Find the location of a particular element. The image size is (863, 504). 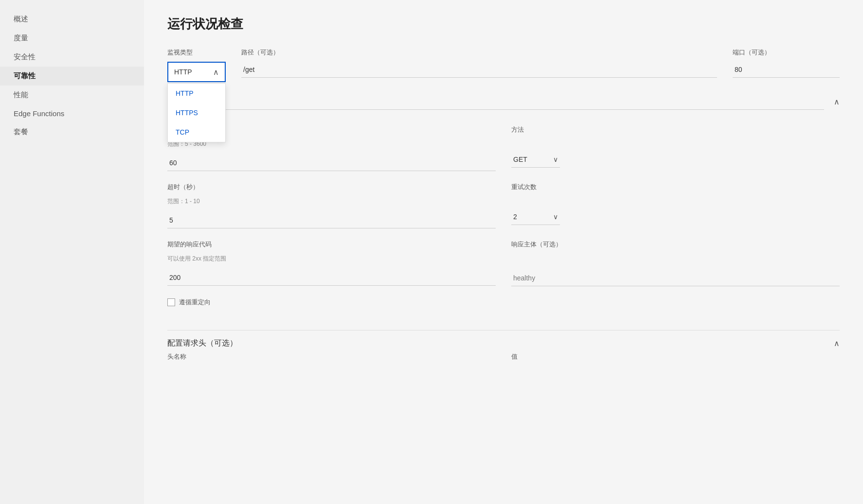

method-dropdown-btn: GET is located at coordinates (536, 159).